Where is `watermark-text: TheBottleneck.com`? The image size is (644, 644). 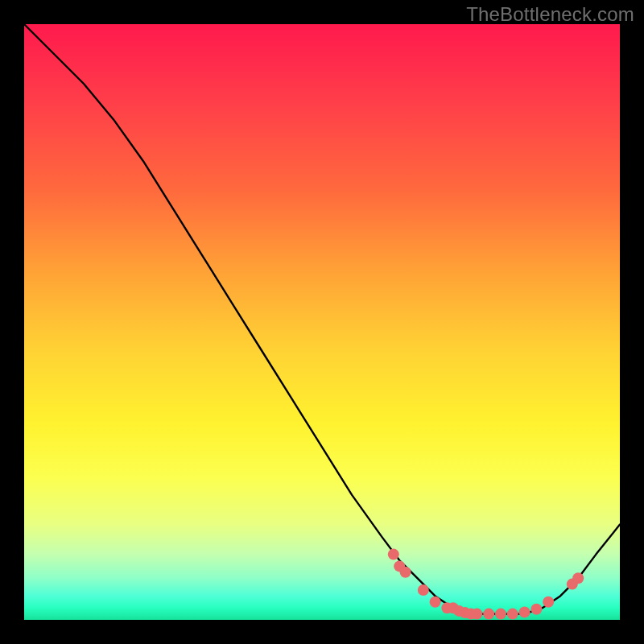
watermark-text: TheBottleneck.com is located at coordinates (551, 14).